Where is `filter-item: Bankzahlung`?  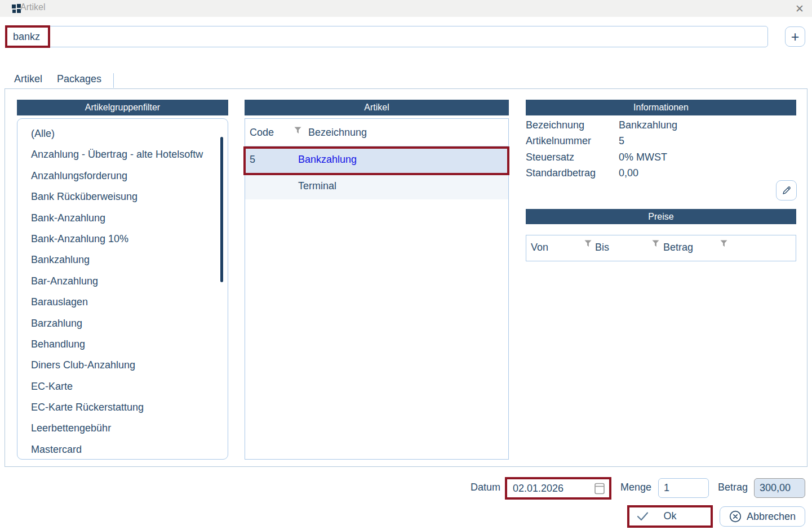 filter-item: Bankzahlung is located at coordinates (123, 260).